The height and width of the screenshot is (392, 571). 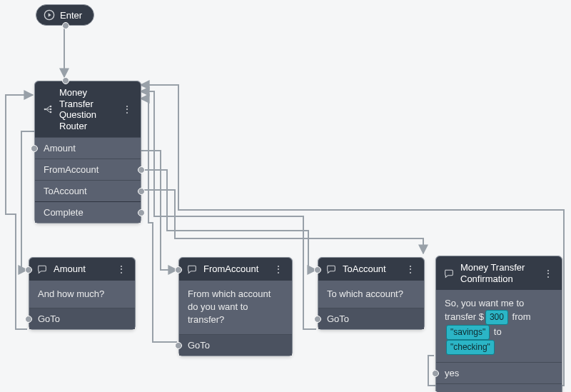 I want to click on confirm-title: Money Transfer Confirmation, so click(x=498, y=273).